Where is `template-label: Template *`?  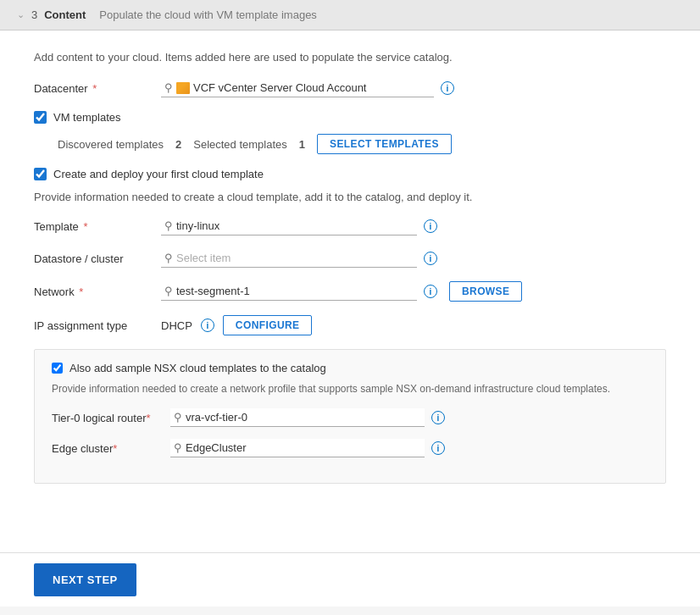 template-label: Template * is located at coordinates (93, 227).